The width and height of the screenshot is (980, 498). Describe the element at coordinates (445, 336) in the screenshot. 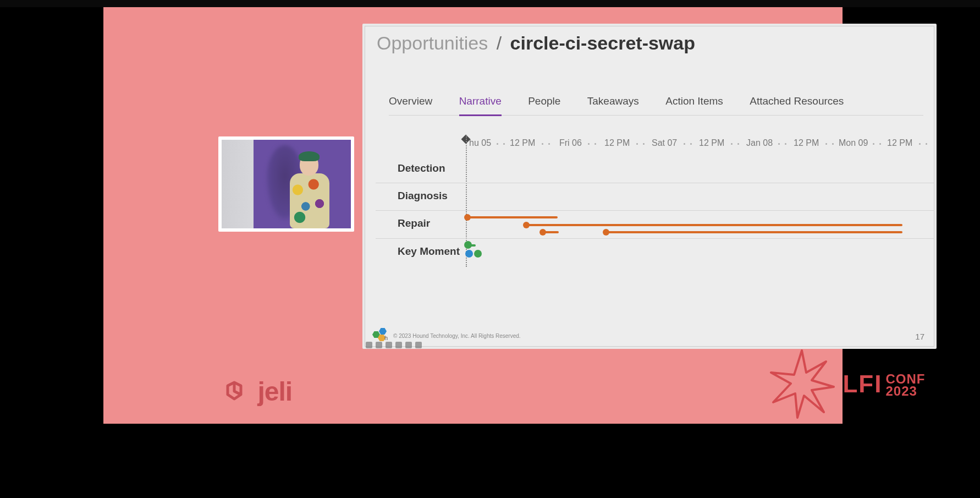

I see `slide-footer: h © 2023 Hound Technology, Inc. All Righ…` at that location.